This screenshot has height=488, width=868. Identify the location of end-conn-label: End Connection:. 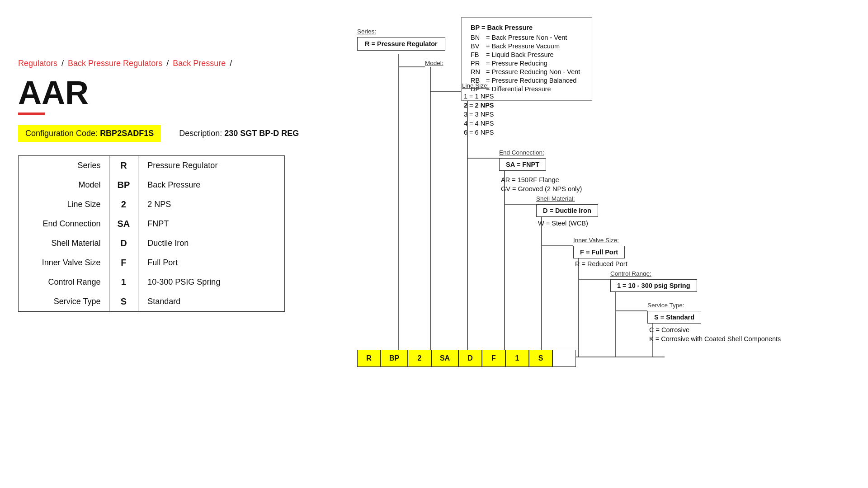
(522, 153).